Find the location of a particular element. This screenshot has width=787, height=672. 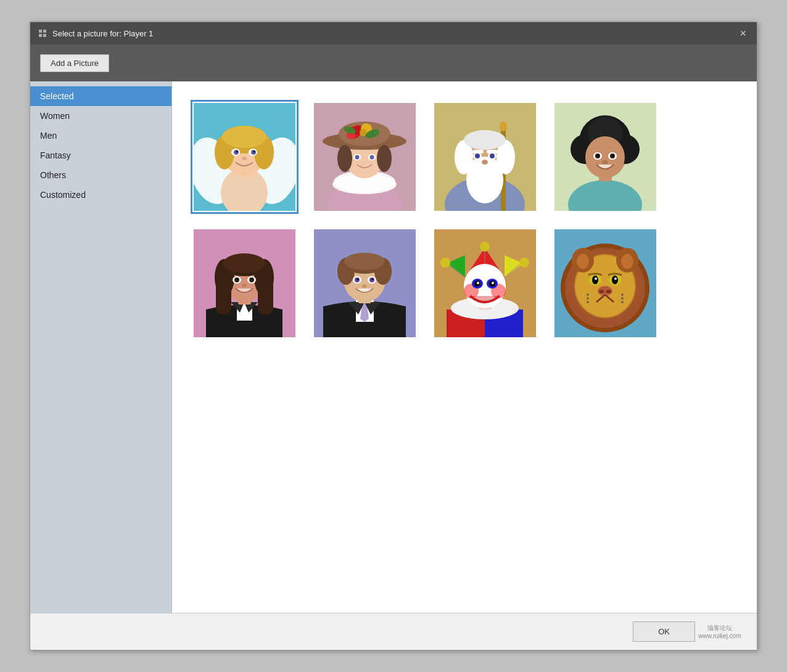

footer: OK 瑞客论坛 www.ruikej.com is located at coordinates (394, 631).